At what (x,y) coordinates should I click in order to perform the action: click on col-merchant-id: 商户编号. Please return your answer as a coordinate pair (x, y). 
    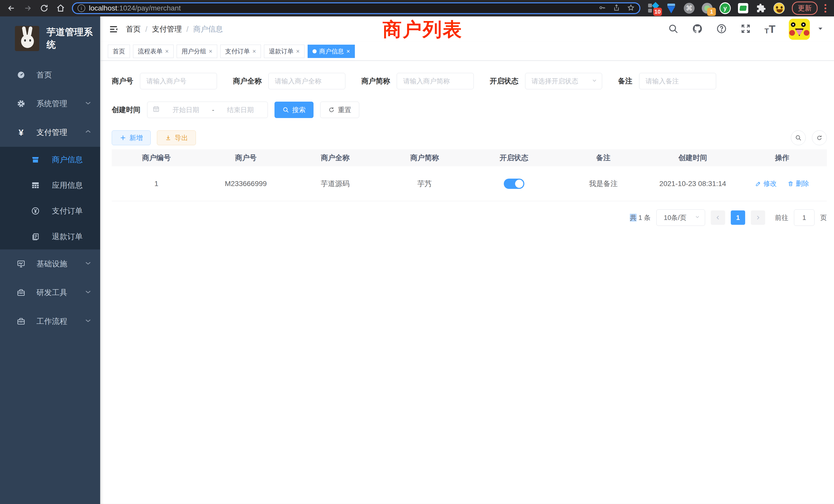
    Looking at the image, I should click on (156, 158).